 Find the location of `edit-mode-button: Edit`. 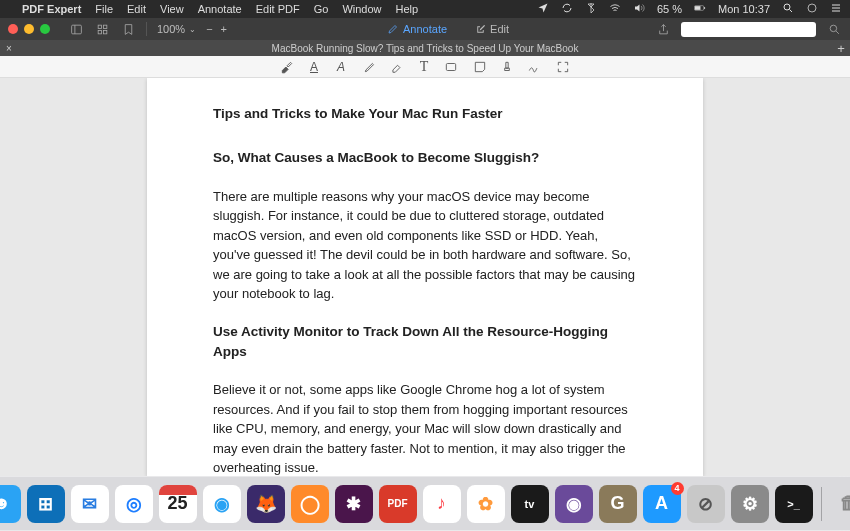

edit-mode-button: Edit is located at coordinates (492, 29).